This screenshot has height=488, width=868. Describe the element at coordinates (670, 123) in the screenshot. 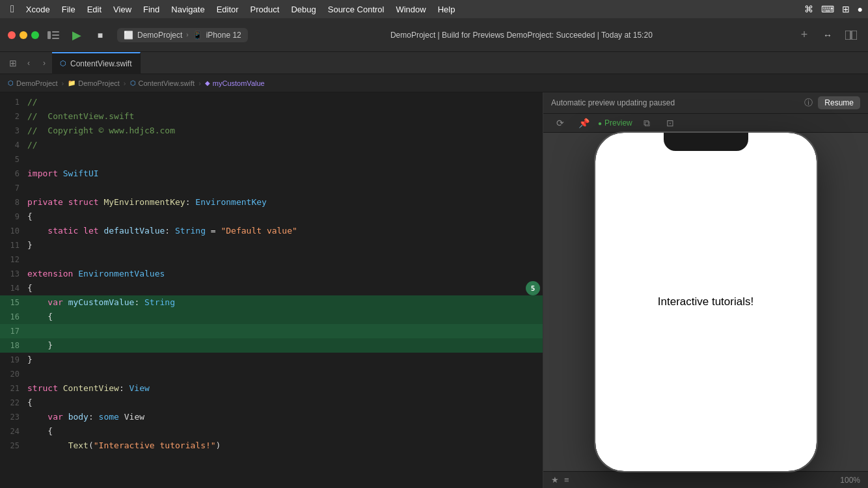

I see `preview-inspect-icon: ⊡` at that location.